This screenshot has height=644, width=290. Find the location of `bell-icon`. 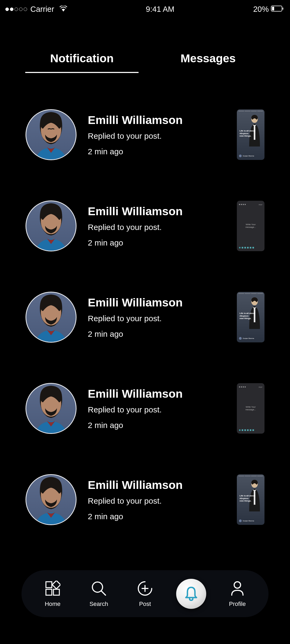

bell-icon is located at coordinates (191, 594).